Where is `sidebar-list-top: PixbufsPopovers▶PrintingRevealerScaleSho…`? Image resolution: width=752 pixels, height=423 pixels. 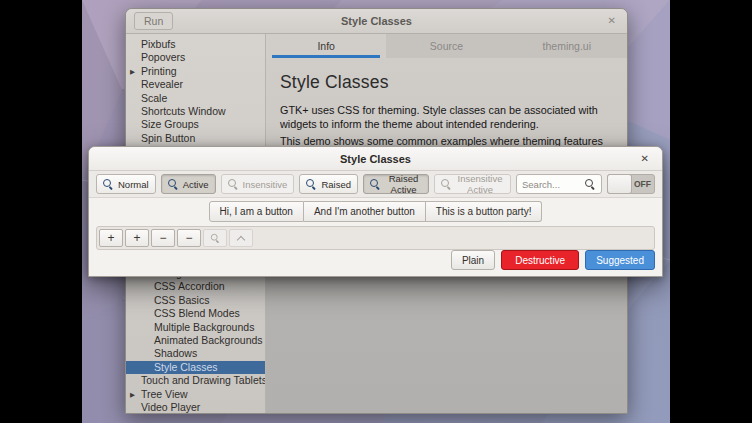
sidebar-list-top: PixbufsPopovers▶PrintingRevealerScaleSho… is located at coordinates (196, 92).